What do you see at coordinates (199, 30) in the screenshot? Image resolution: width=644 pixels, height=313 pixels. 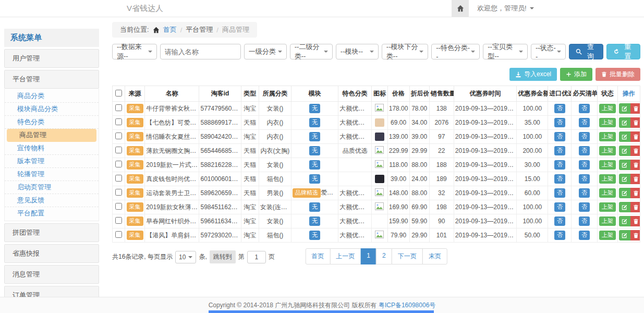 I see `breadcrumb-level1: 平台管理` at bounding box center [199, 30].